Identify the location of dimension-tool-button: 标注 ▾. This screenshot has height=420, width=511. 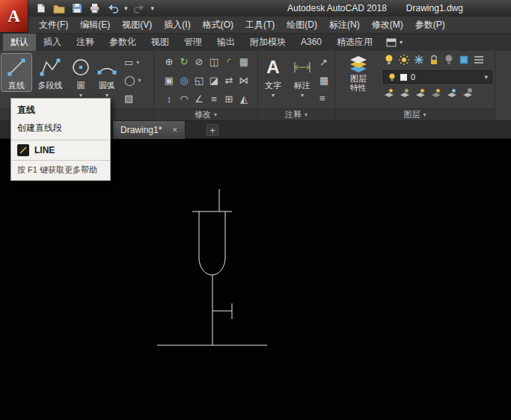
(302, 76).